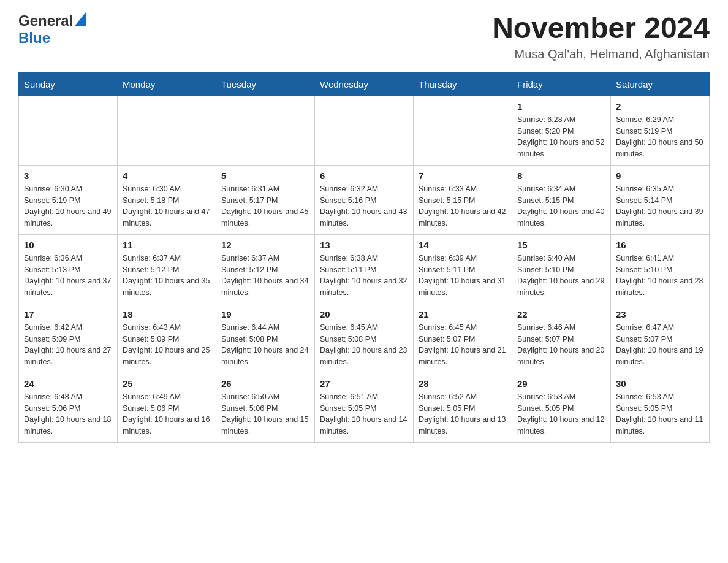  What do you see at coordinates (364, 384) in the screenshot?
I see `day-number: 27` at bounding box center [364, 384].